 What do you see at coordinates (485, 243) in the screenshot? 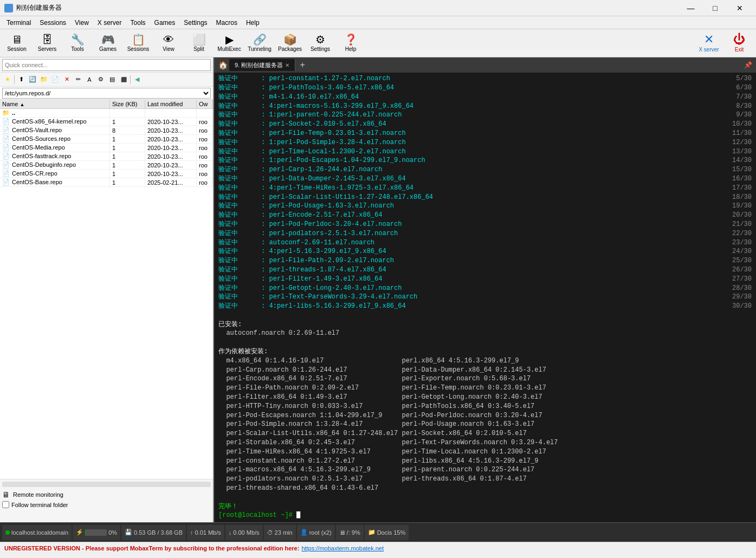
I see `terminal-line: 验证中 : autoconf-2.69-11.el7.noarch23/30` at bounding box center [485, 243].